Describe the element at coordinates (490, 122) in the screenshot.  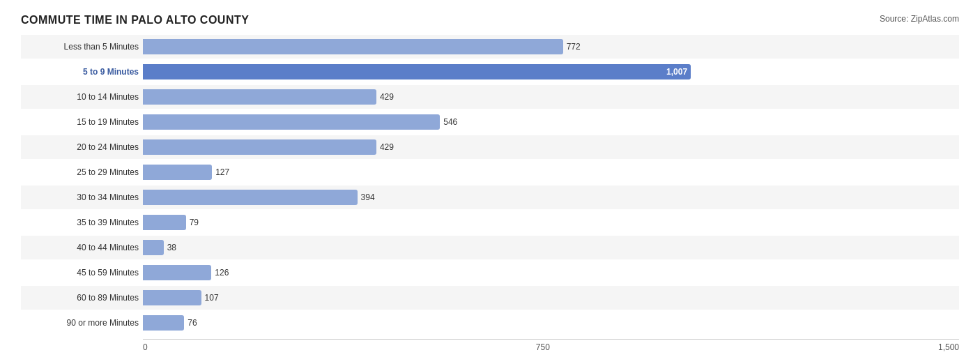
I see `bar-row: 15 to 19 Minutes 546` at that location.